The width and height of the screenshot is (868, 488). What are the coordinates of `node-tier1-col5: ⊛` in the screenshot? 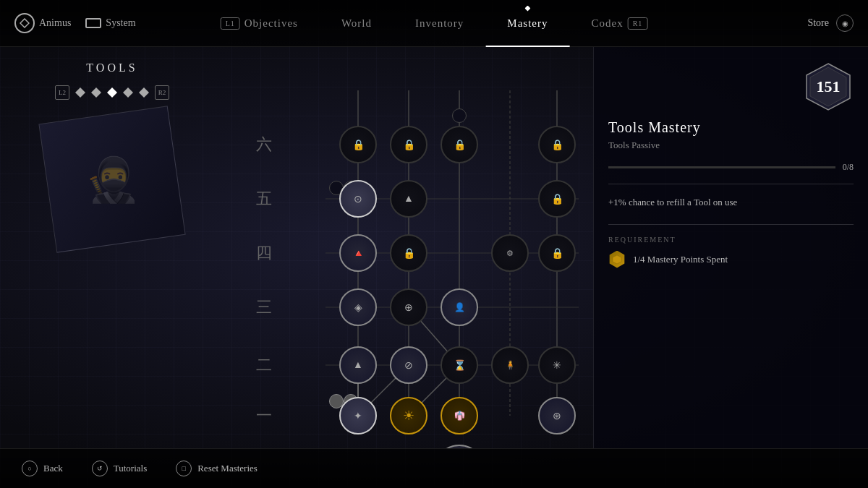 It's located at (557, 416).